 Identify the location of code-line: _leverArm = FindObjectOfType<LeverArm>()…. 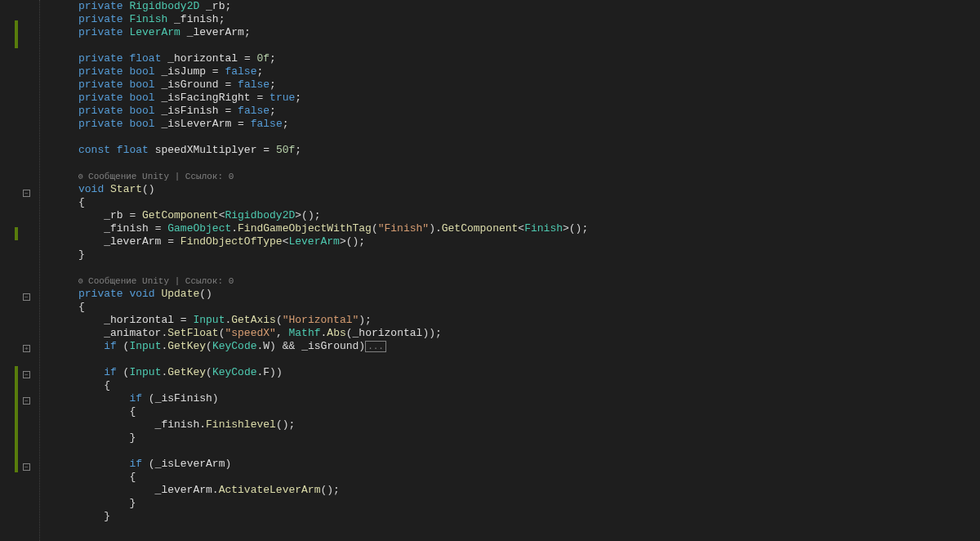
(518, 242).